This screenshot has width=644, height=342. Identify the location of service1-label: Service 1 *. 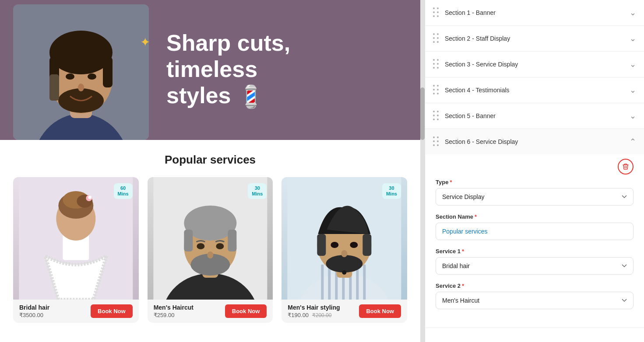
(535, 251).